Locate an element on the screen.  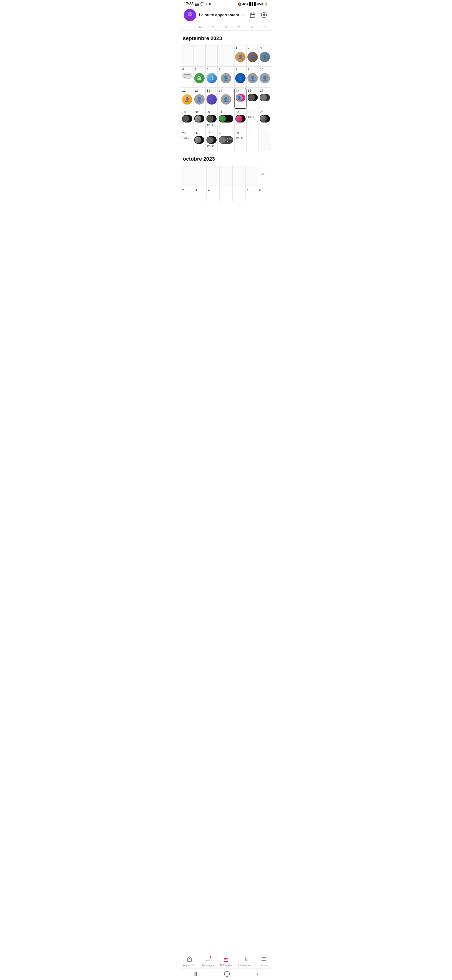
oct-day-5: 5 is located at coordinates (226, 194).